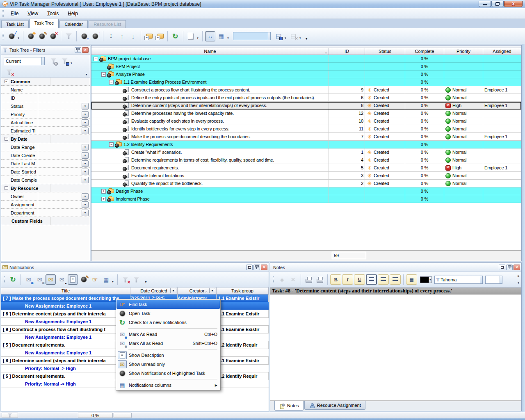 Image resolution: width=525 pixels, height=420 pixels. I want to click on font-family-combo: T Tahoma, so click(459, 280).